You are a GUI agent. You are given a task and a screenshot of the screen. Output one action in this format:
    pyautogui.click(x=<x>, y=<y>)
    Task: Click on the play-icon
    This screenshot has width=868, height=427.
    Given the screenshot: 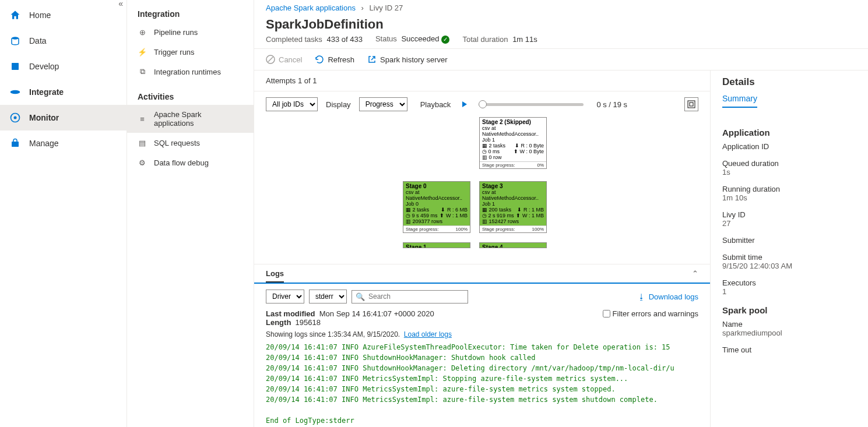 What is the action you would take?
    pyautogui.click(x=465, y=104)
    